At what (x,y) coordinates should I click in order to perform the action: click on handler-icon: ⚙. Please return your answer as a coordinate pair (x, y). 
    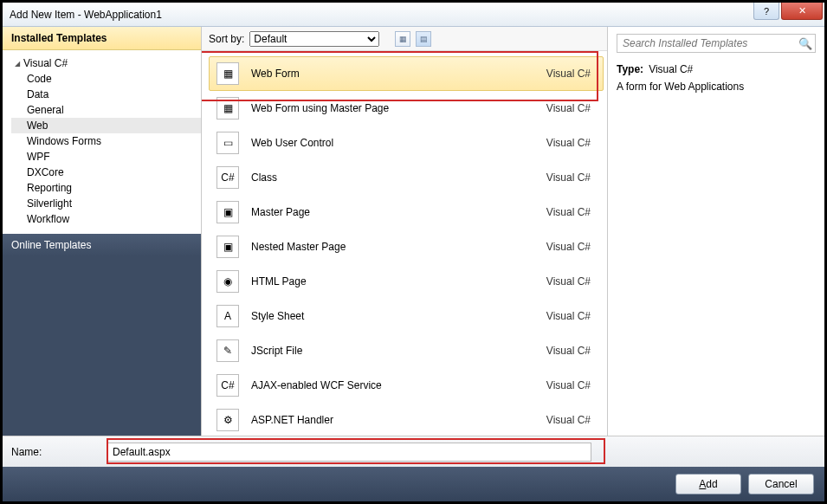
    Looking at the image, I should click on (228, 420).